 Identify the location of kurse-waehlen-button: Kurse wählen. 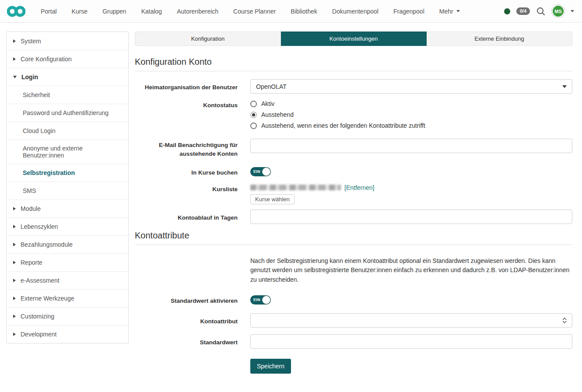
(272, 200).